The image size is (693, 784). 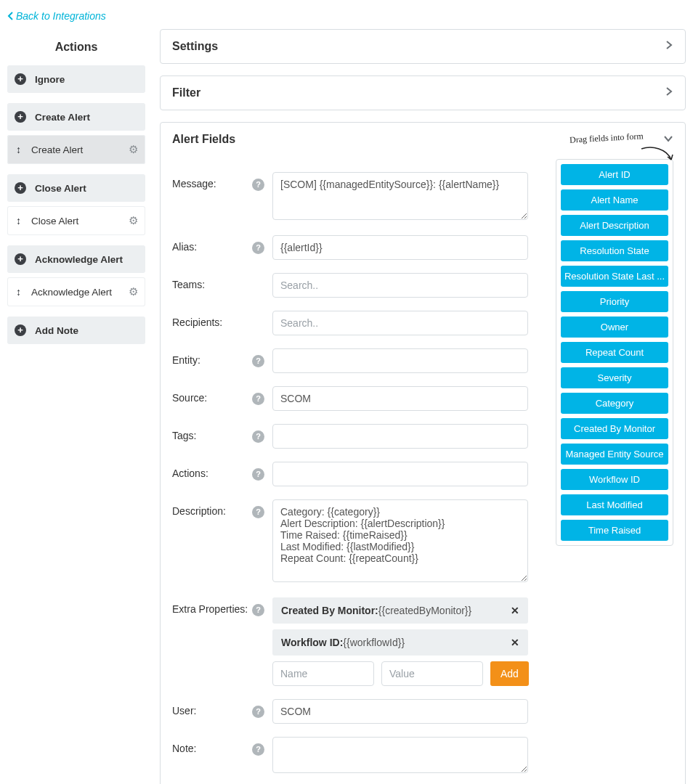 What do you see at coordinates (212, 470) in the screenshot?
I see `actions-label: Actions:` at bounding box center [212, 470].